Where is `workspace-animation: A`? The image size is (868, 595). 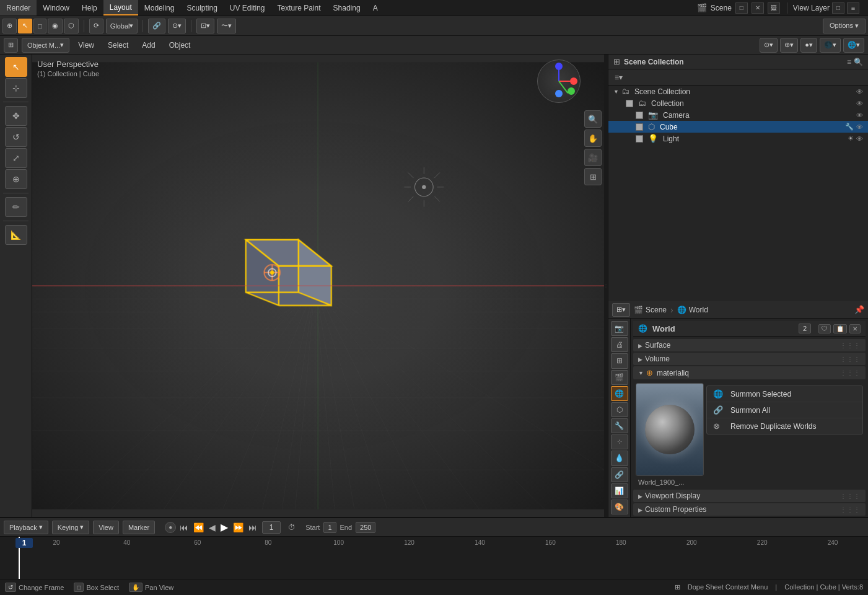 workspace-animation: A is located at coordinates (375, 7).